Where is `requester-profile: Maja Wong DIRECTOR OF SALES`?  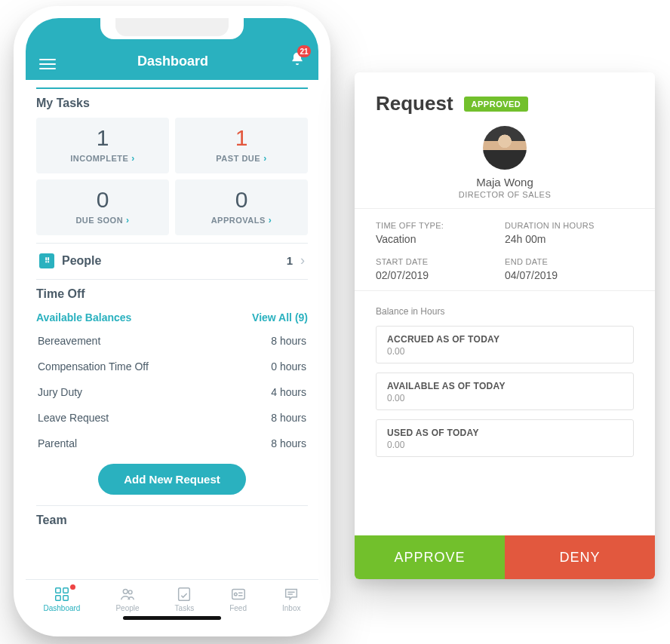 requester-profile: Maja Wong DIRECTOR OF SALES is located at coordinates (505, 166).